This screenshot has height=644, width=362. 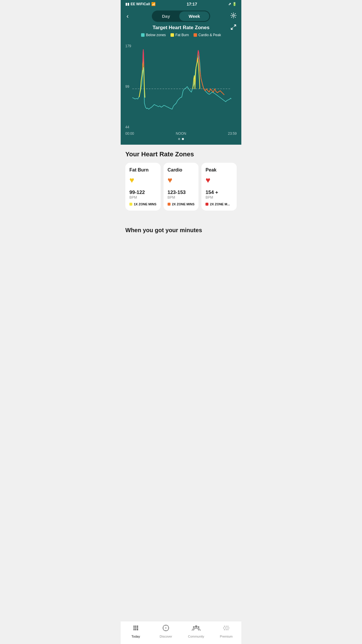 I want to click on peak-range: 154 +, so click(x=219, y=192).